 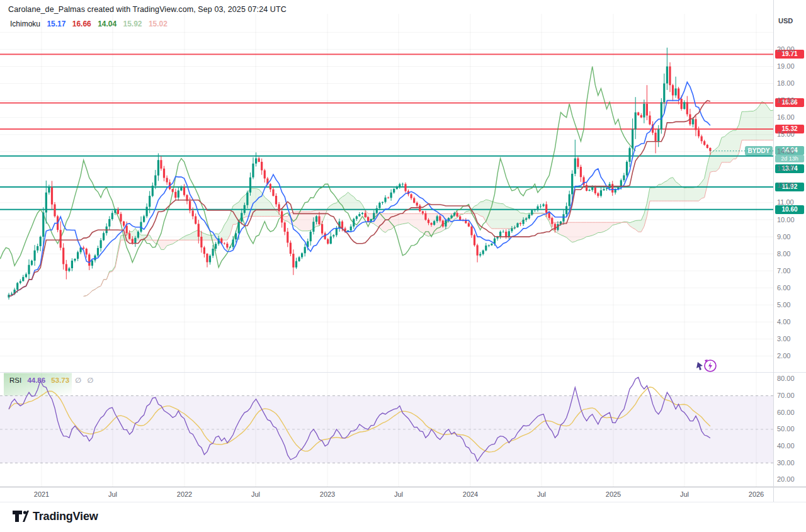 What do you see at coordinates (37, 380) in the screenshot?
I see `rsi-value: 44.86` at bounding box center [37, 380].